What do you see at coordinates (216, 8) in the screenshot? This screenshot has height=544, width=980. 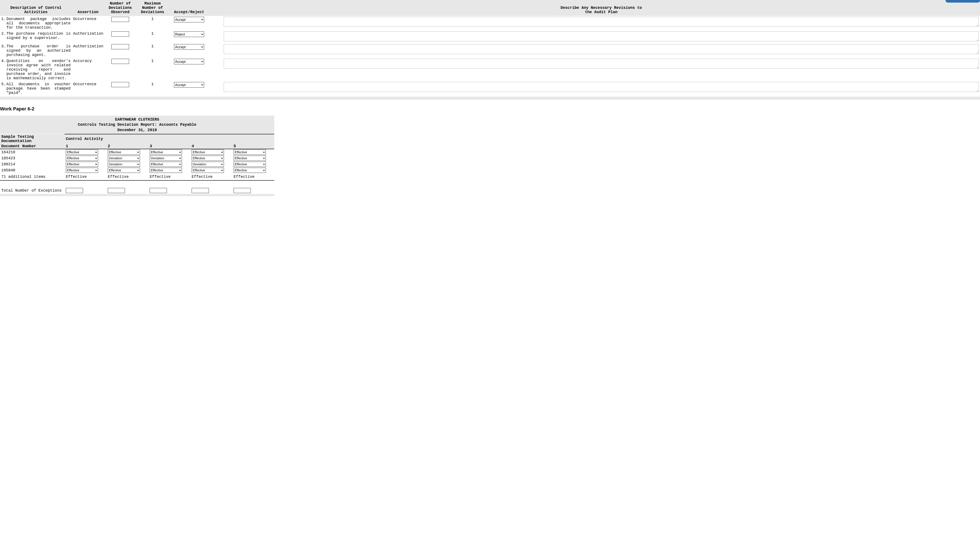 I see `header-spacer` at bounding box center [216, 8].